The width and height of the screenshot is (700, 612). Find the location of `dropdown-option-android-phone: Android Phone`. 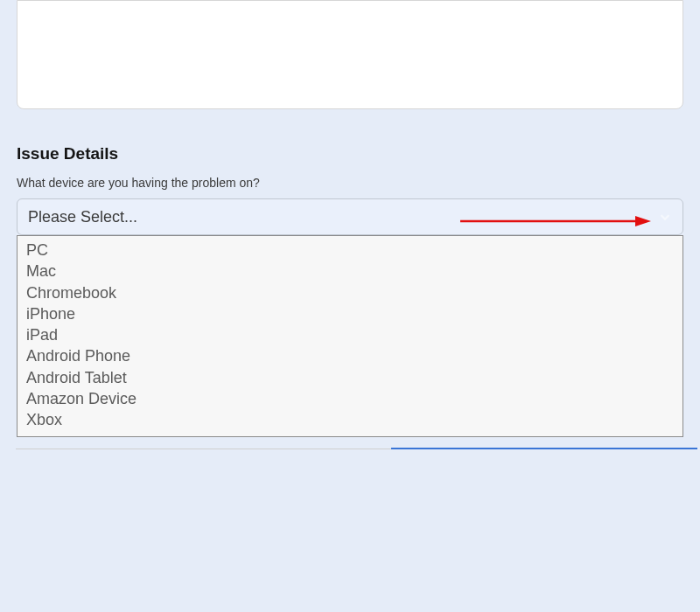

dropdown-option-android-phone: Android Phone is located at coordinates (350, 356).